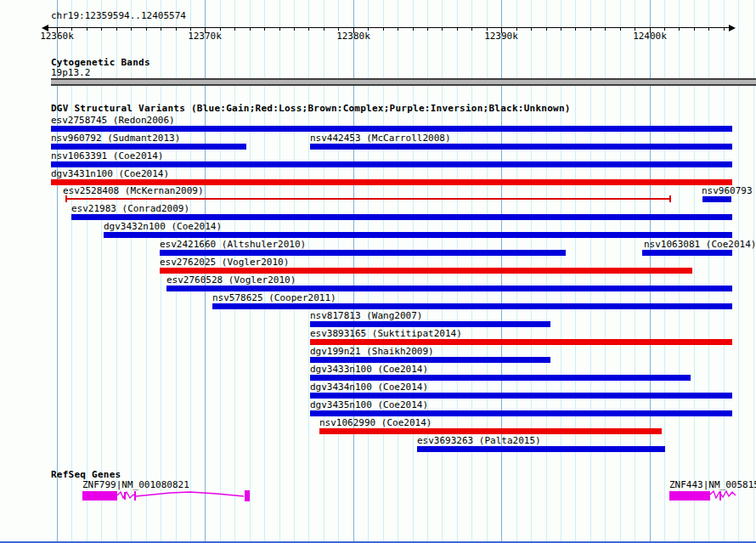 This screenshot has height=543, width=756. What do you see at coordinates (369, 199) in the screenshot?
I see `ibeam-line` at bounding box center [369, 199].